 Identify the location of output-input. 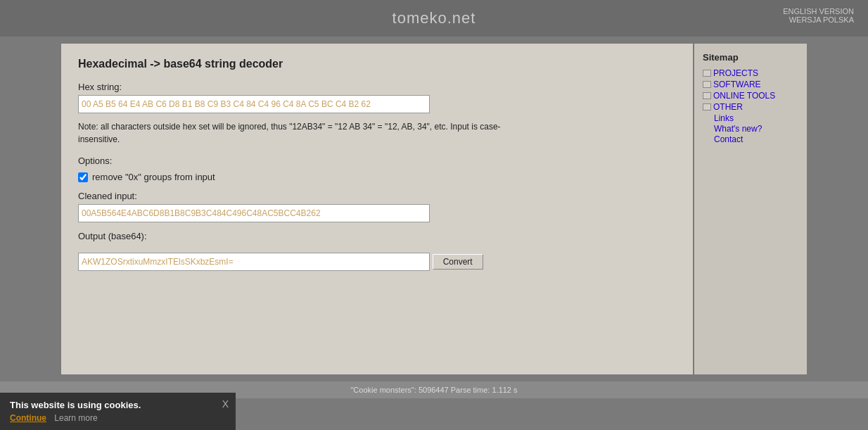
(254, 262).